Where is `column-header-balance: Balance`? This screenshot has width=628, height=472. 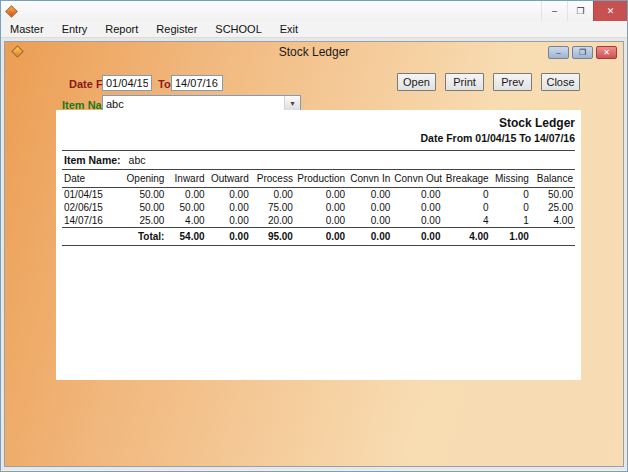 column-header-balance: Balance is located at coordinates (553, 179).